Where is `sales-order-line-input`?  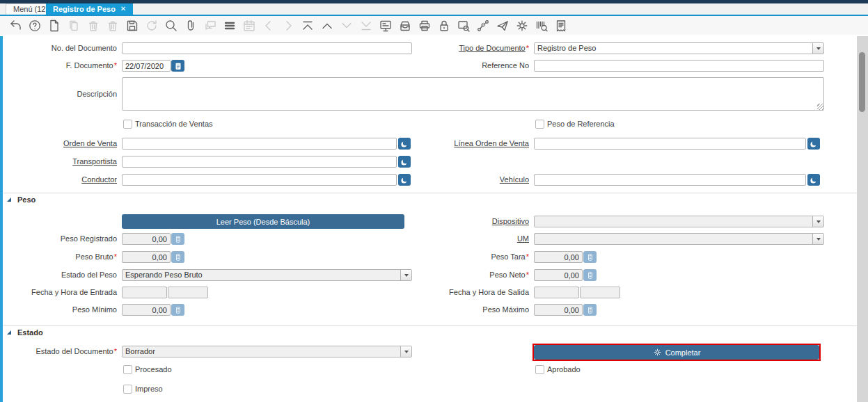 sales-order-line-input is located at coordinates (670, 143).